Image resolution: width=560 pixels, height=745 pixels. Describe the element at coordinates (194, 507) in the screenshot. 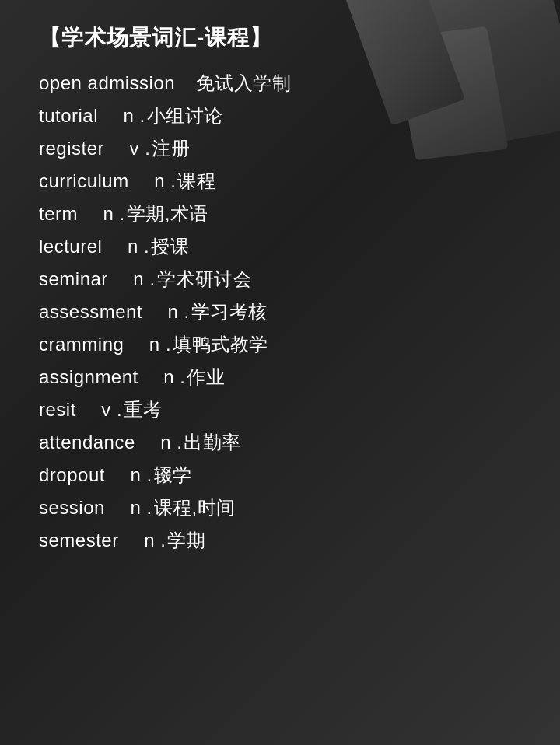

I see `vocab-meaning-13: 课程,时间` at that location.